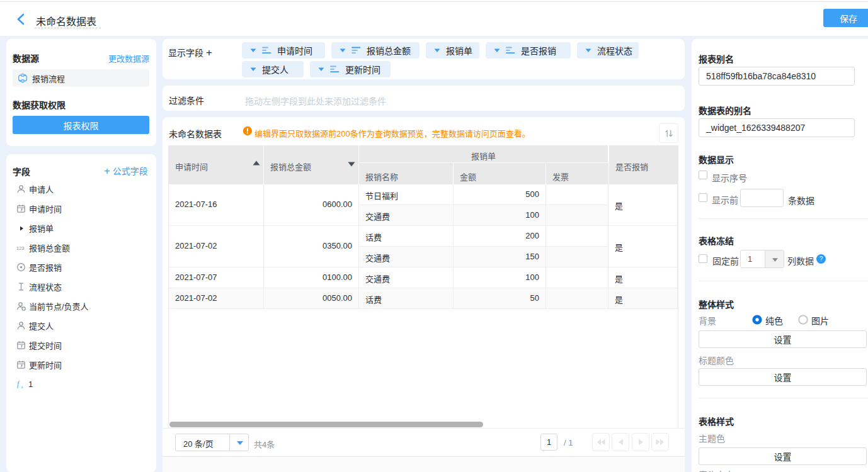 This screenshot has height=472, width=868. I want to click on svg-text: x, so click(23, 386).